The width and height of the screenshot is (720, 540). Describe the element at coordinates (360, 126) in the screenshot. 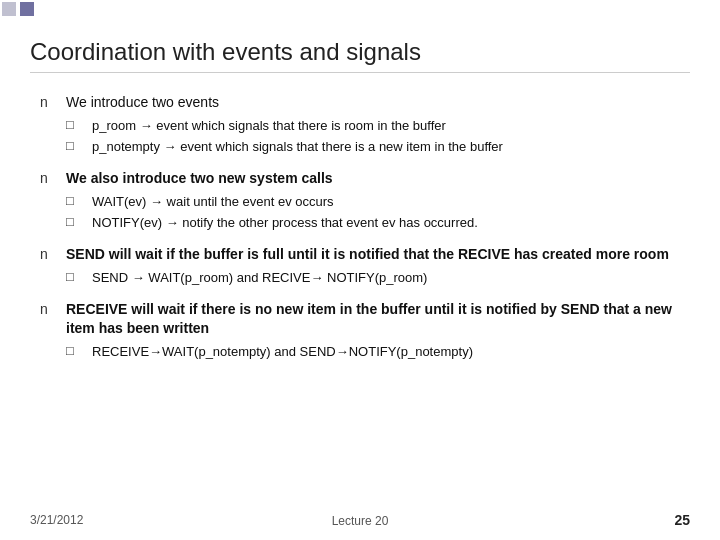

I see `bullet-item-1: n We introduce two events □ p_room → eve…` at that location.